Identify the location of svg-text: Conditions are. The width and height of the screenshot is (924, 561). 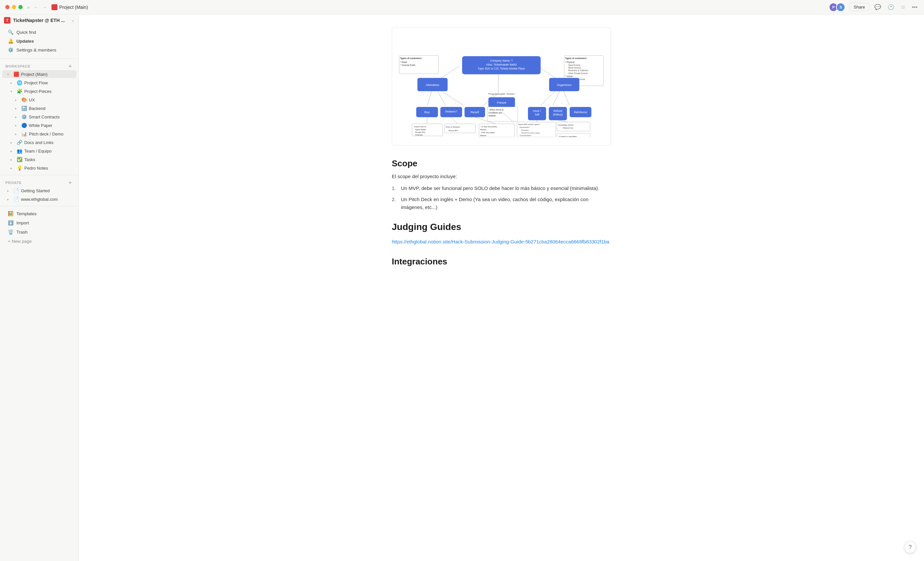
(495, 112).